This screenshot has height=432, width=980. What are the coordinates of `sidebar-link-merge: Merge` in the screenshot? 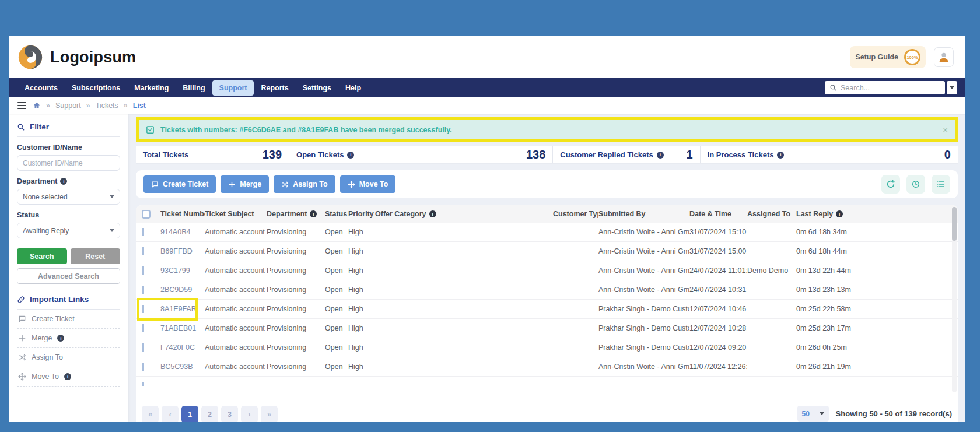 It's located at (69, 338).